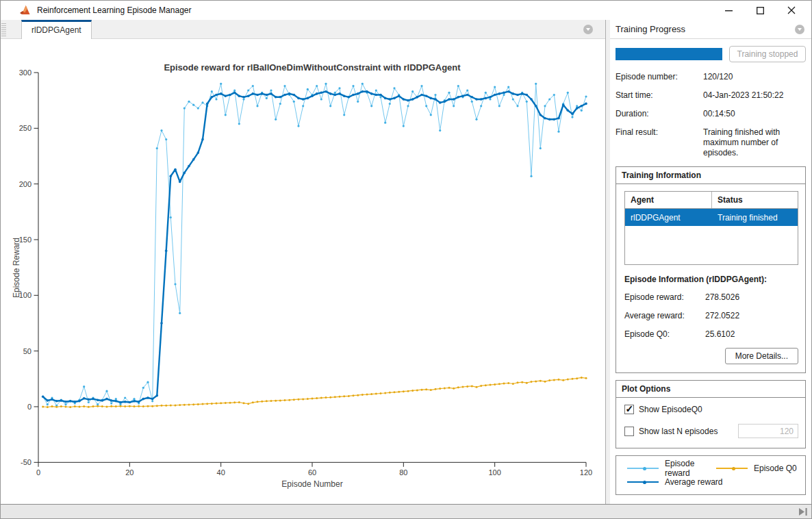  What do you see at coordinates (690, 468) in the screenshot?
I see `episode-reward-legend-label: Episode reward` at bounding box center [690, 468].